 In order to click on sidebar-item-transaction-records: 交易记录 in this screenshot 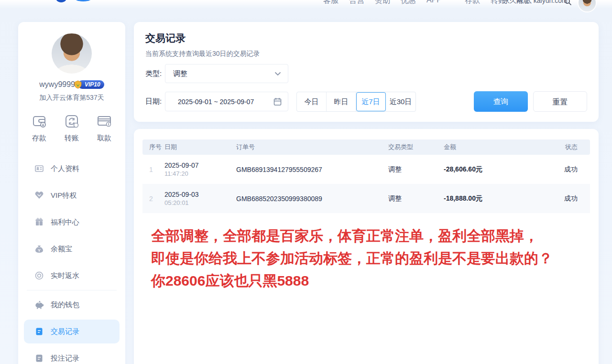, I will do `click(72, 332)`.